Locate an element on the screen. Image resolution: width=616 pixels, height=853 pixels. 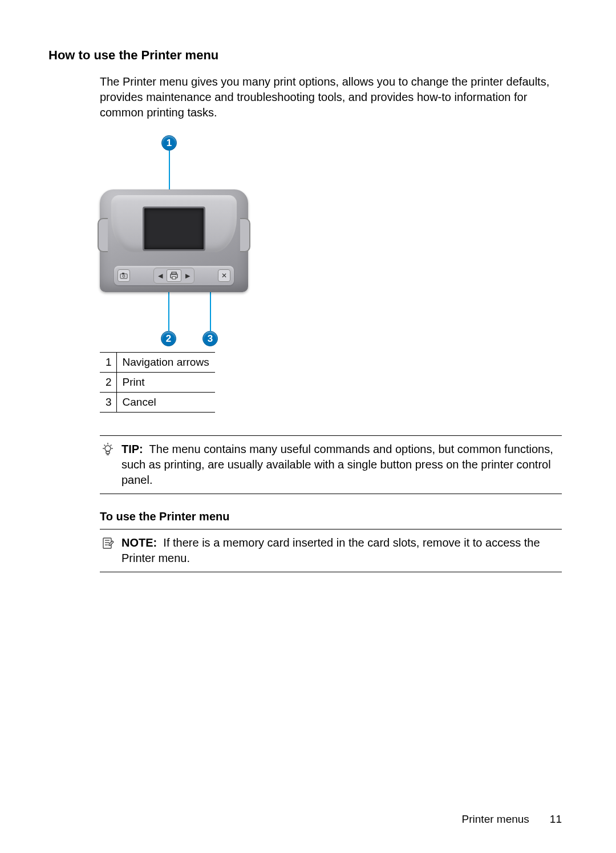
footer-page-number: 11 is located at coordinates (556, 819).